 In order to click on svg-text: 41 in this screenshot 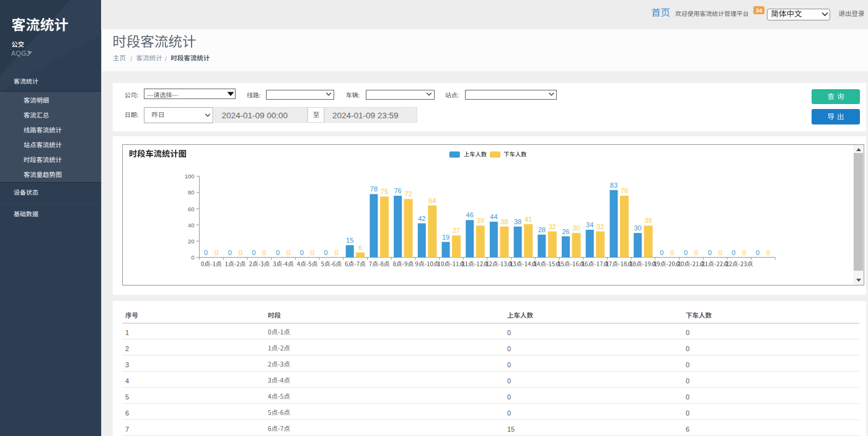, I will do `click(528, 219)`.